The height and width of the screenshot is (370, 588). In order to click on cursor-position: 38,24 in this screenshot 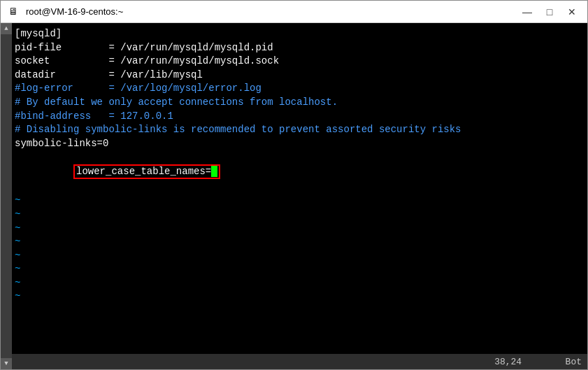, I will do `click(508, 362)`.